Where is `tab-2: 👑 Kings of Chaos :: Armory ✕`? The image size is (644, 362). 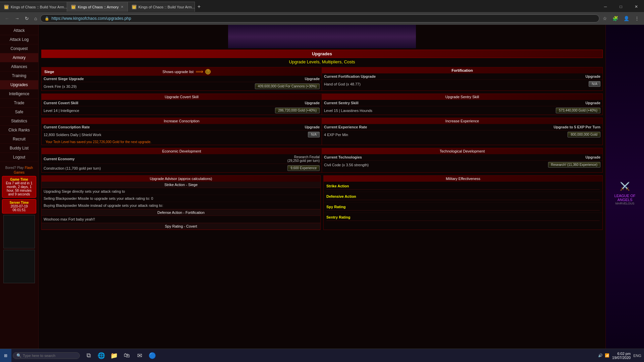
tab-2: 👑 Kings of Chaos :: Armory ✕ is located at coordinates (97, 7).